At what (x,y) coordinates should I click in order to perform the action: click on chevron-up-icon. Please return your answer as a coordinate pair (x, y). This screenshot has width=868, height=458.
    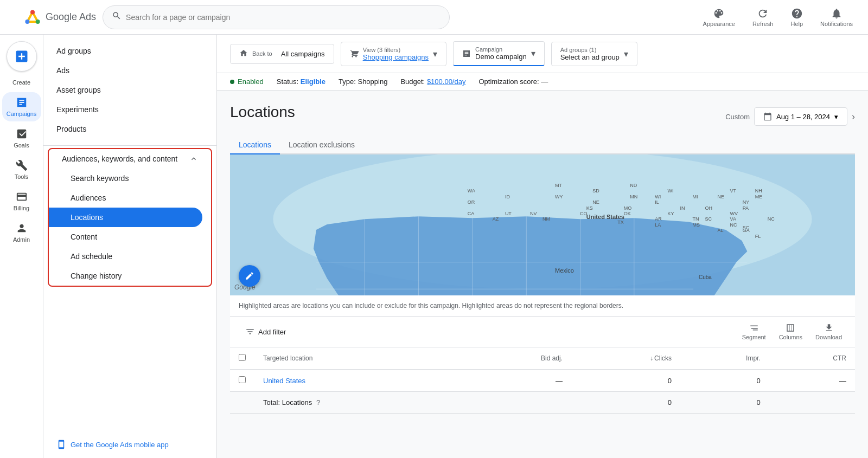
    Looking at the image, I should click on (194, 159).